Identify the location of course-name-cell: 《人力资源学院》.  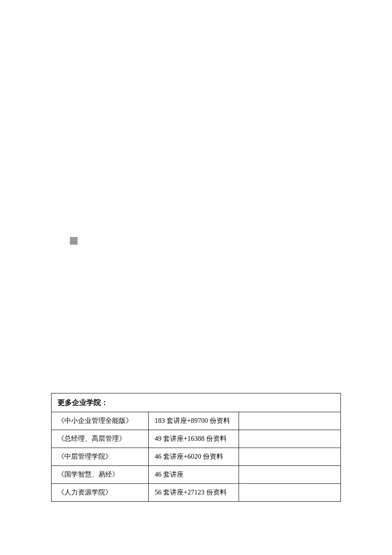
(100, 493).